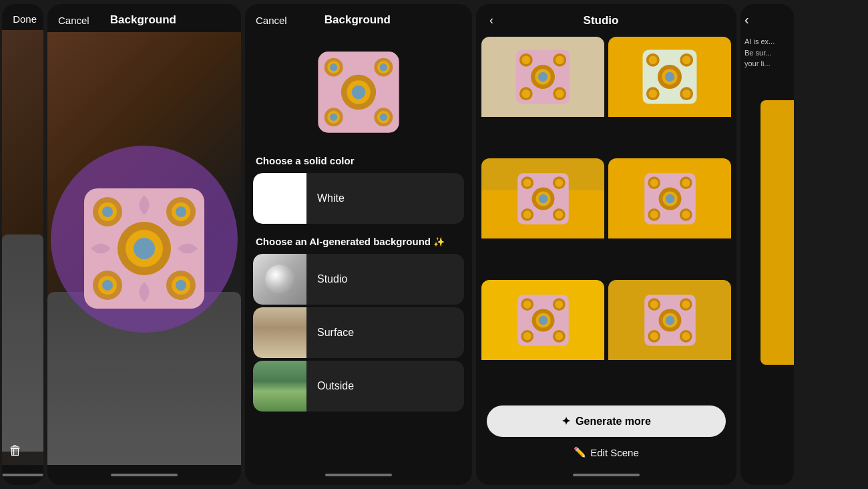 The width and height of the screenshot is (868, 489). I want to click on solid-color-label: Choose a solid color, so click(359, 160).